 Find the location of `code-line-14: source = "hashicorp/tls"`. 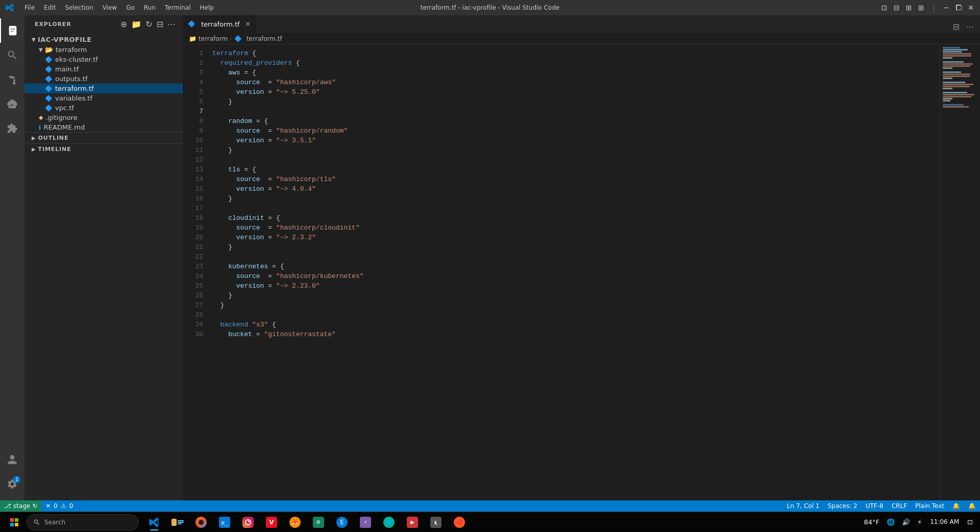

code-line-14: source = "hashicorp/tls" is located at coordinates (576, 180).